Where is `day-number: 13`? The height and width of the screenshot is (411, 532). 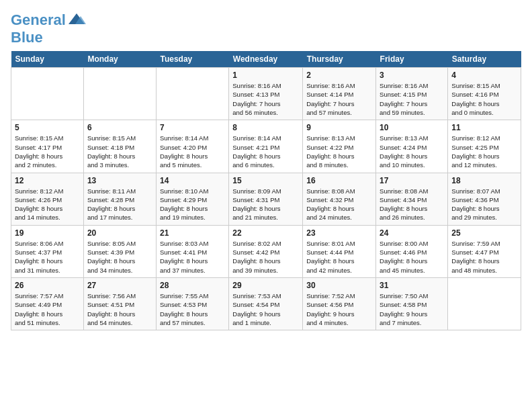
day-number: 13 is located at coordinates (120, 181).